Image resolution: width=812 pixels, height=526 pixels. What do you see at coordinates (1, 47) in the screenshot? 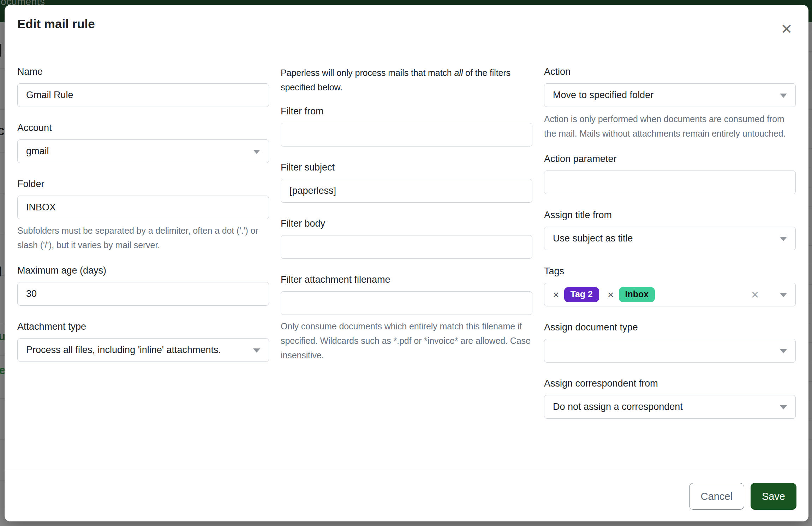
I see `background-text-fragment: g` at bounding box center [1, 47].